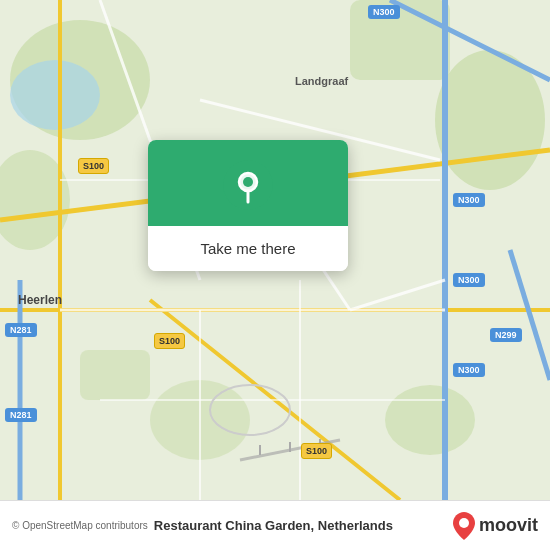 The image size is (550, 550). Describe the element at coordinates (21, 330) in the screenshot. I see `road-n281-top: N281` at that location.